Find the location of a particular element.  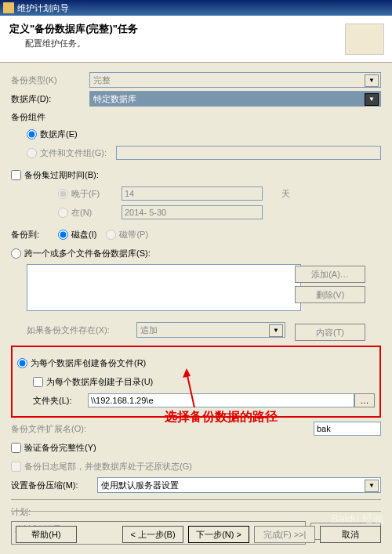

compress-label: 设置备份压缩(M): is located at coordinates (54, 486).